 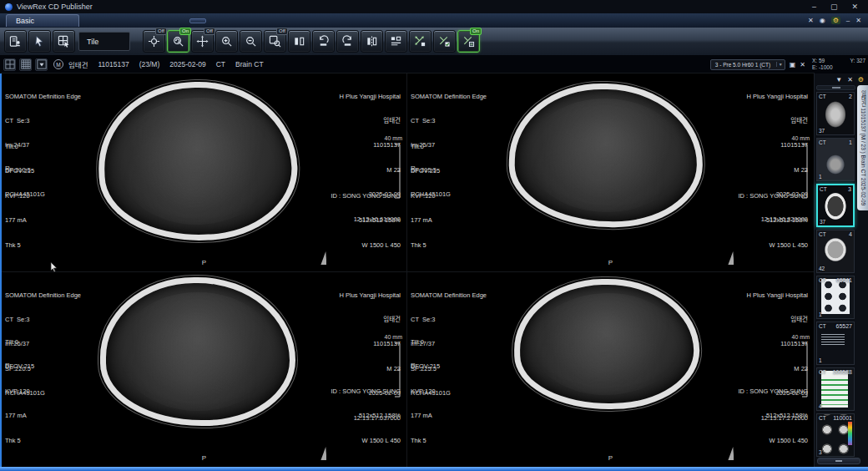 What do you see at coordinates (227, 42) in the screenshot?
I see `zoom-in-button` at bounding box center [227, 42].